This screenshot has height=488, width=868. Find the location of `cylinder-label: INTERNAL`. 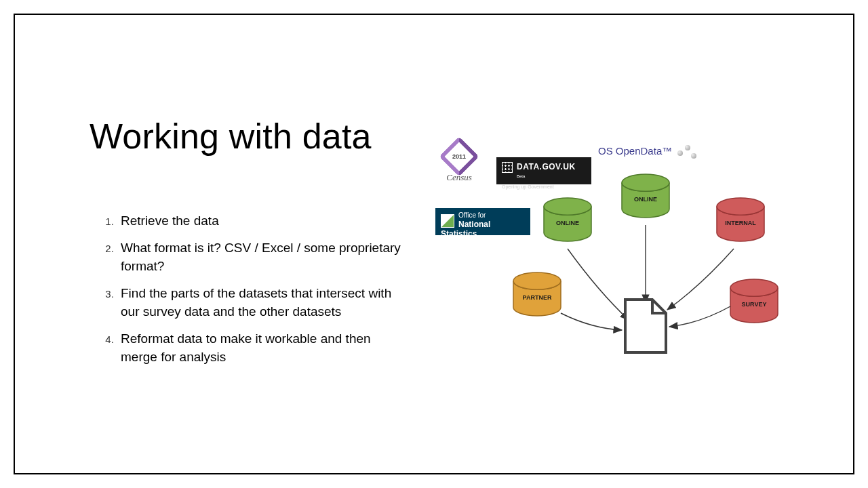

cylinder-label: INTERNAL is located at coordinates (741, 223).